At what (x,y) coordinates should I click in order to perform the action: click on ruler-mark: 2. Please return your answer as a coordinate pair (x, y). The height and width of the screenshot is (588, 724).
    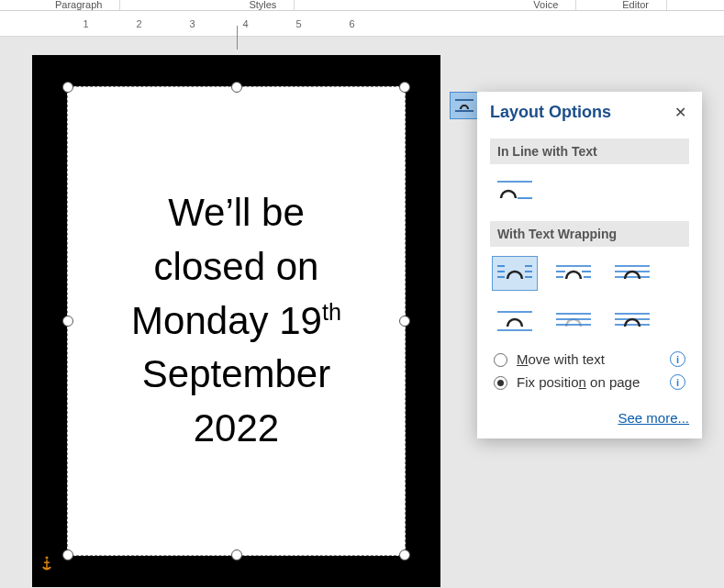
    Looking at the image, I should click on (139, 24).